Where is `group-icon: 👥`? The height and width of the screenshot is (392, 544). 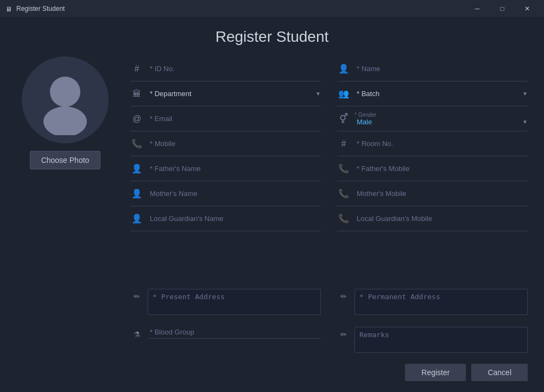 group-icon: 👥 is located at coordinates (344, 93).